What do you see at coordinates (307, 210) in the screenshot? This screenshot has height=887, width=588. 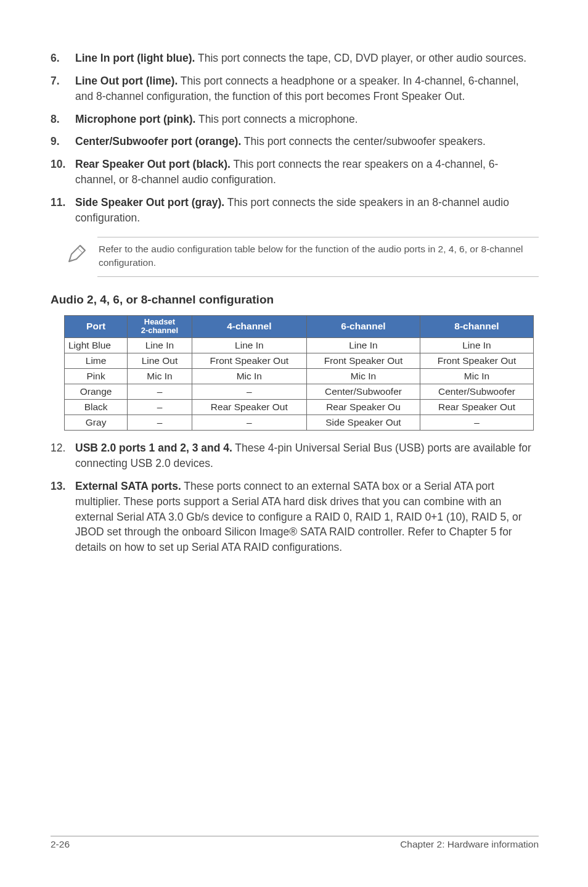 I see `item-text: Side Speaker Out port (gray). This port …` at bounding box center [307, 210].